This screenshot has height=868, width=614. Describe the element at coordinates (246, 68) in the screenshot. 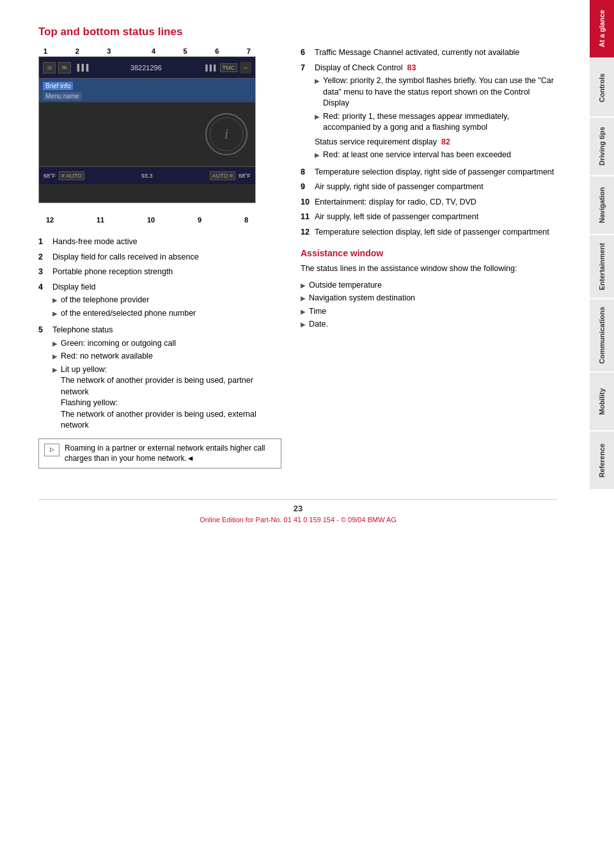

I see `nav-arrow: ↔` at that location.